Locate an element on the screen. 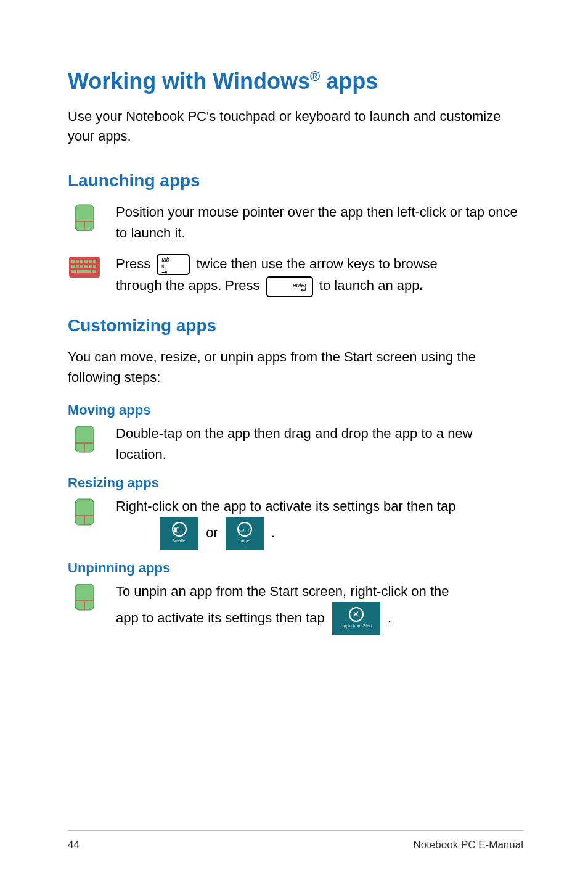 The image size is (588, 887). enter-key-icon: ↵ is located at coordinates (290, 287).